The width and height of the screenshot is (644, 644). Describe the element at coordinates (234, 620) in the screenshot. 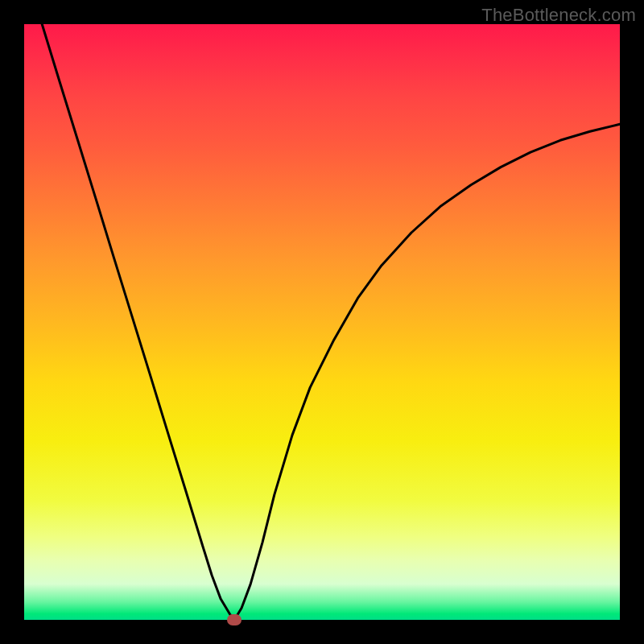

I see `optimum-marker` at that location.